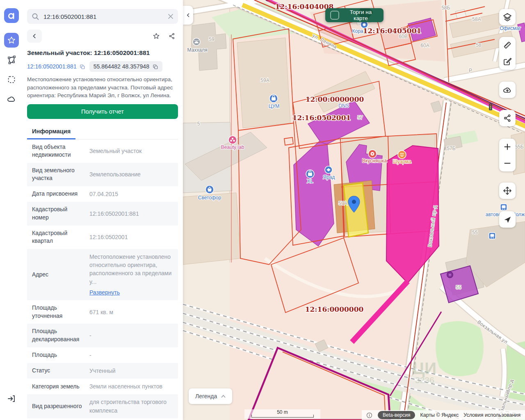 Image resolution: width=525 pixels, height=420 pixels. Describe the element at coordinates (56, 66) in the screenshot. I see `cadastral-number-link: 12:16:0502001:881` at that location.